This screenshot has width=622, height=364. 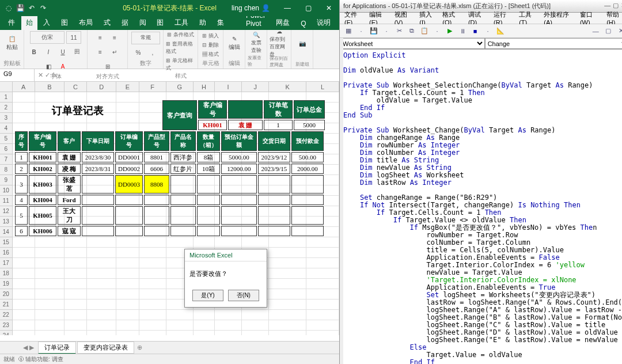 What do you see at coordinates (34, 52) in the screenshot?
I see `bold-icon: B` at bounding box center [34, 52].